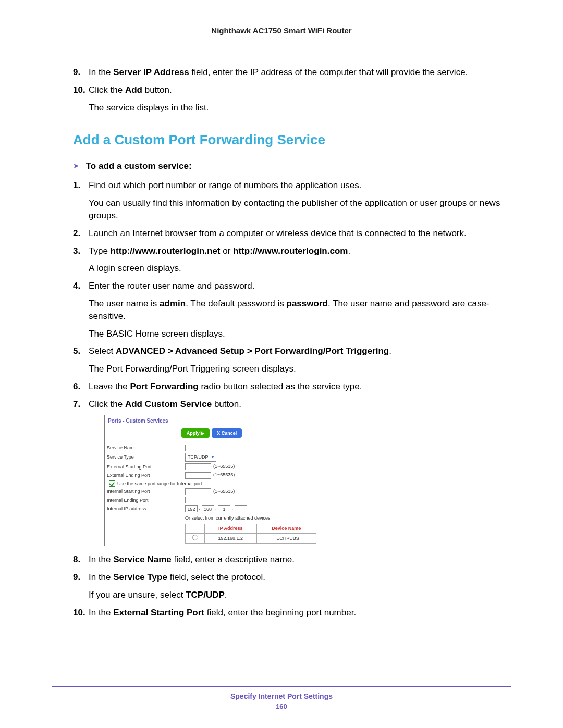 This screenshot has width=563, height=728. Describe the element at coordinates (146, 467) in the screenshot. I see `label-ext-start: External Starting Port` at that location.